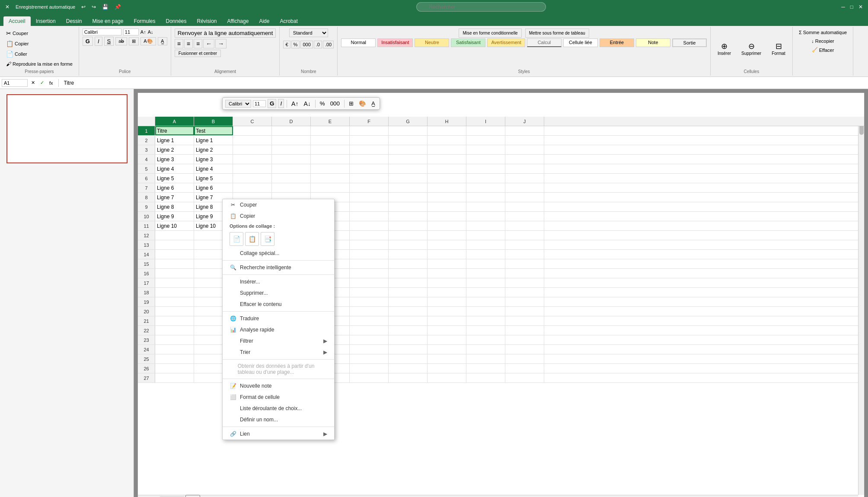 This screenshot has height=497, width=868. Describe the element at coordinates (175, 178) in the screenshot. I see `list-item: Ligne 5` at that location.